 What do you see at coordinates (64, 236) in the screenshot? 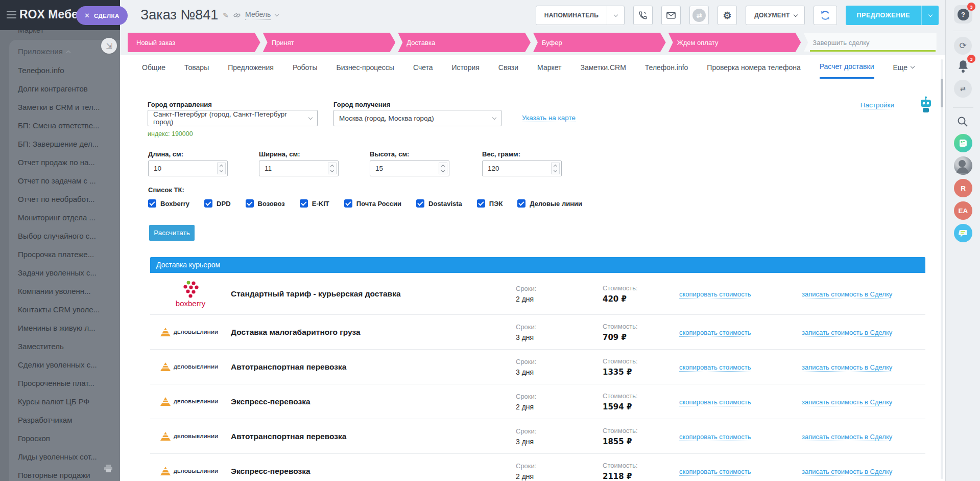
I see `sidebar-item: Выбор случайного с...` at bounding box center [64, 236].